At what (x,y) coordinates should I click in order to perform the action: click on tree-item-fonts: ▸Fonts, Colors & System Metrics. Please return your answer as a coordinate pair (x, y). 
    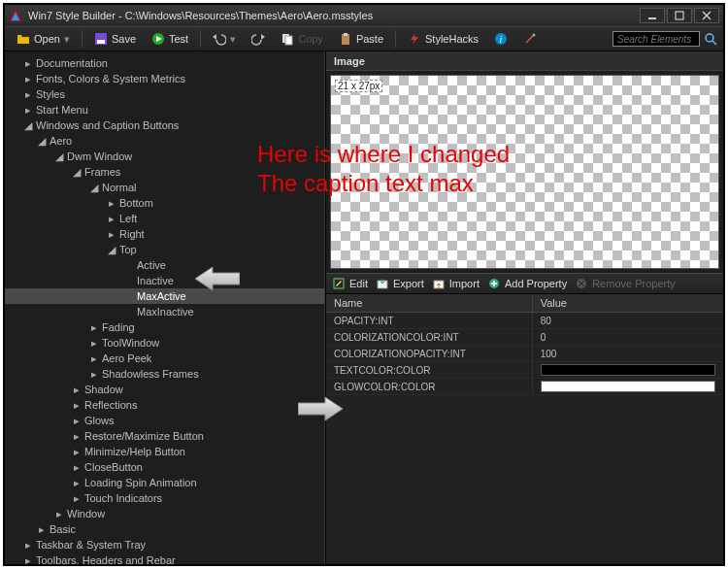
    Looking at the image, I should click on (165, 79).